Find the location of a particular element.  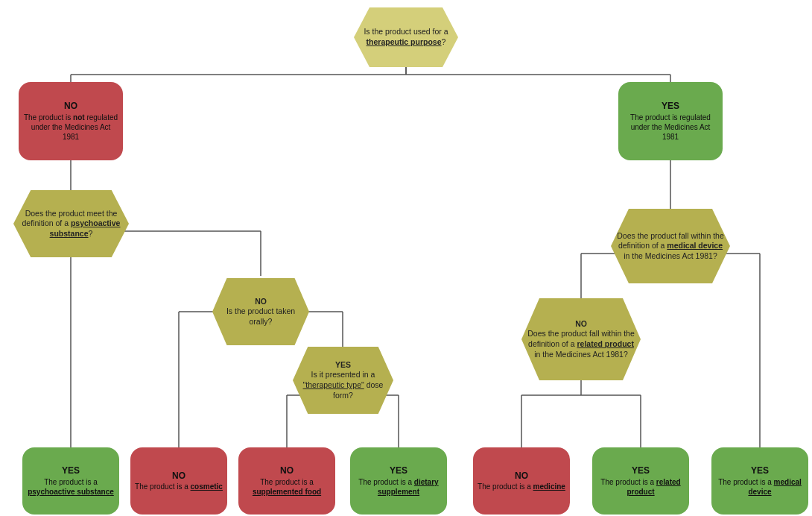

psychoactive-question-node: Does the product meet the definition of … is located at coordinates (72, 224).